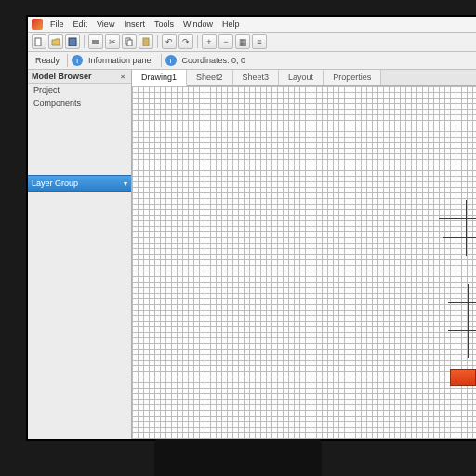 The width and height of the screenshot is (476, 476). I want to click on paste-icon, so click(146, 42).